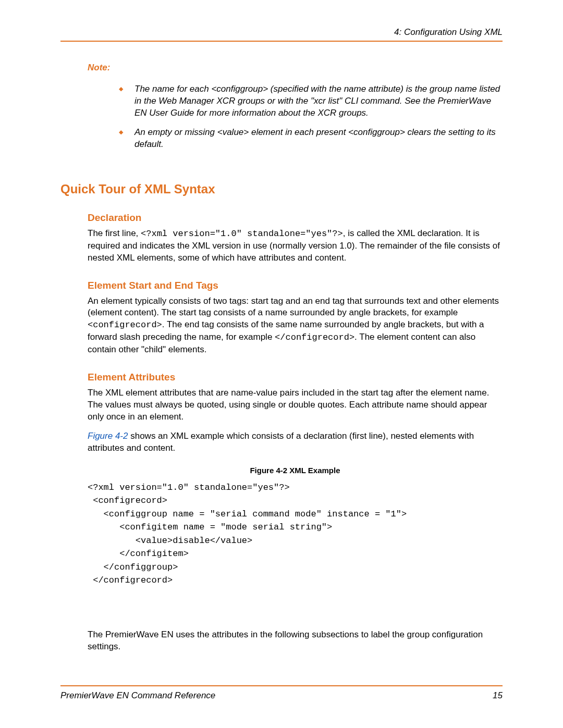 The height and width of the screenshot is (728, 563). I want to click on footer-rule, so click(282, 686).